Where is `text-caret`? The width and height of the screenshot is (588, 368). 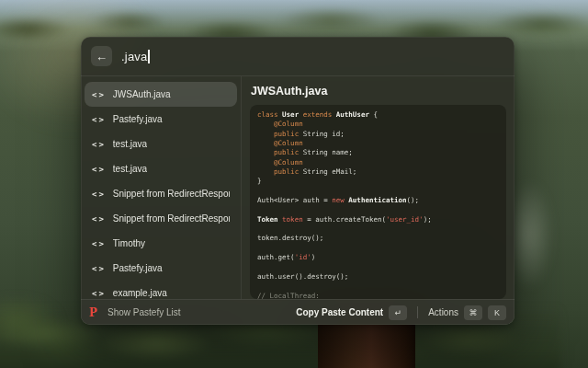 text-caret is located at coordinates (149, 57).